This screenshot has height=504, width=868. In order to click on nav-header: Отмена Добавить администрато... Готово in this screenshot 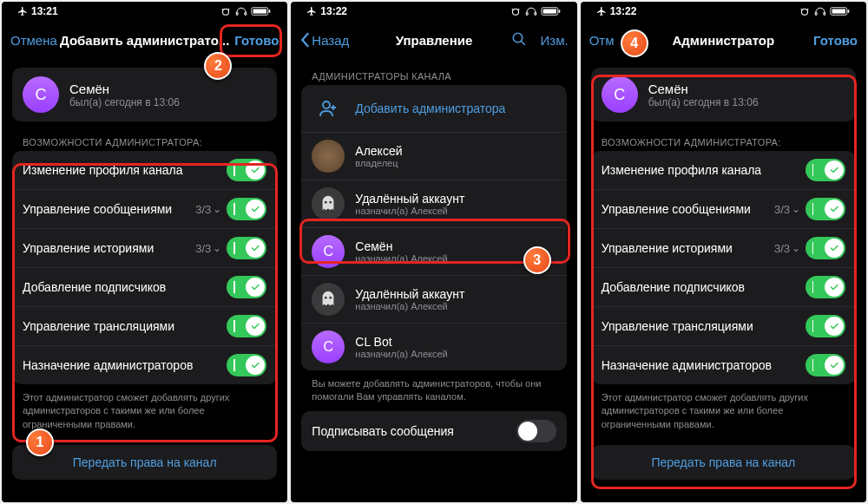, I will do `click(144, 40)`.